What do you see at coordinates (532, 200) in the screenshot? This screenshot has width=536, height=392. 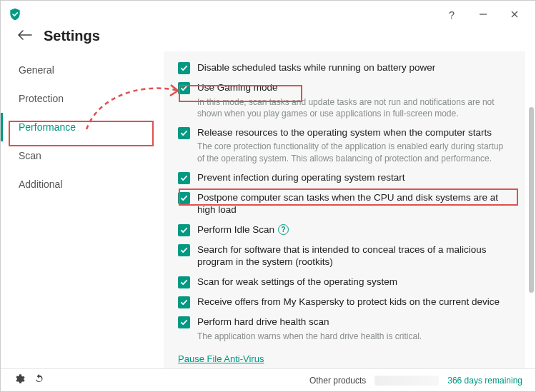 I see `scrollbar` at bounding box center [532, 200].